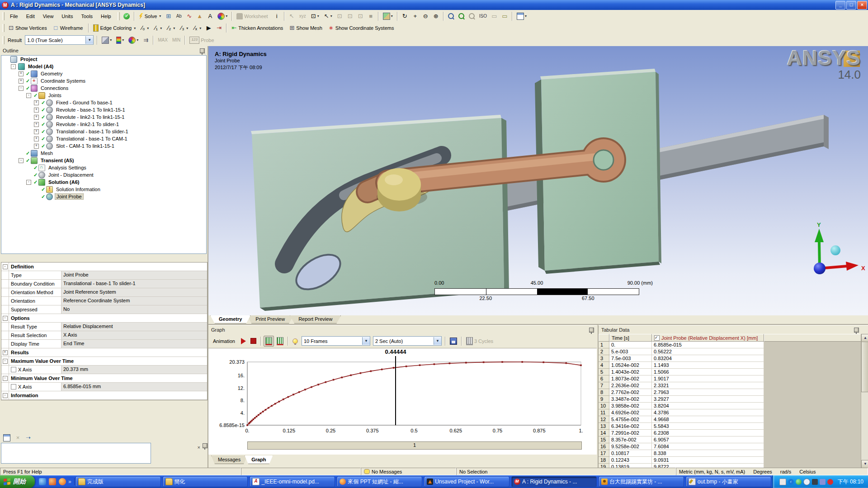  What do you see at coordinates (200, 16) in the screenshot?
I see `probe-tool-button: ▲` at bounding box center [200, 16].